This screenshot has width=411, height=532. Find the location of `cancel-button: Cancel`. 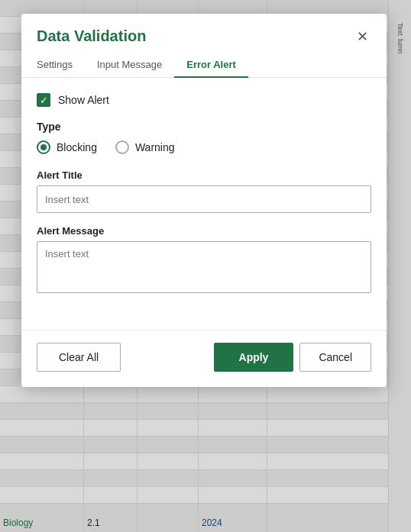

cancel-button: Cancel is located at coordinates (335, 357).